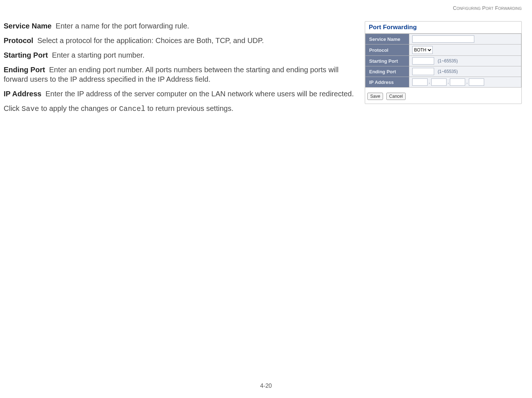  I want to click on def-start-port-label: Starting Port, so click(26, 55).